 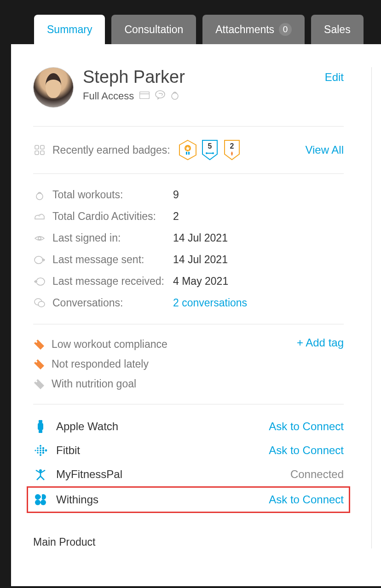 I want to click on integration-fitbit: Fitbit Ask to Connect, so click(x=189, y=450).